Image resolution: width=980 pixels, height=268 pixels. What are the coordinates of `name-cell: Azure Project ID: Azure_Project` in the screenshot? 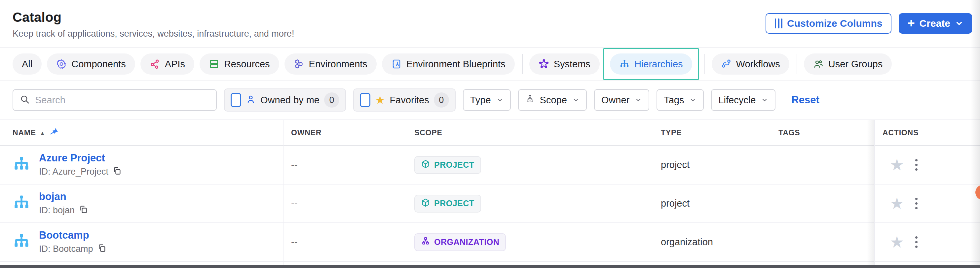 It's located at (142, 165).